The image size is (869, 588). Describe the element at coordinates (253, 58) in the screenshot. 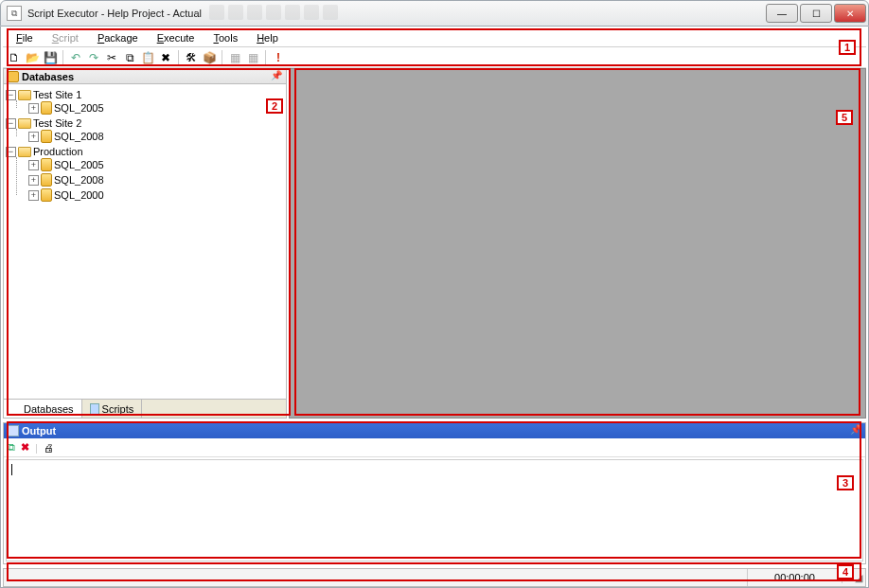

I see `stop-icon: ▦` at that location.